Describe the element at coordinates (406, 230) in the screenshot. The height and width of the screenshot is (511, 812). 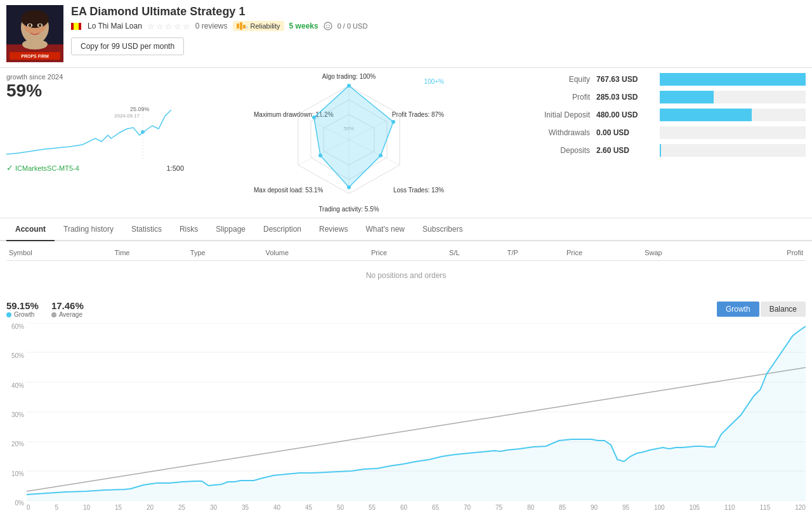
I see `tab-bar: Account Trading history Statistics Risks…` at that location.